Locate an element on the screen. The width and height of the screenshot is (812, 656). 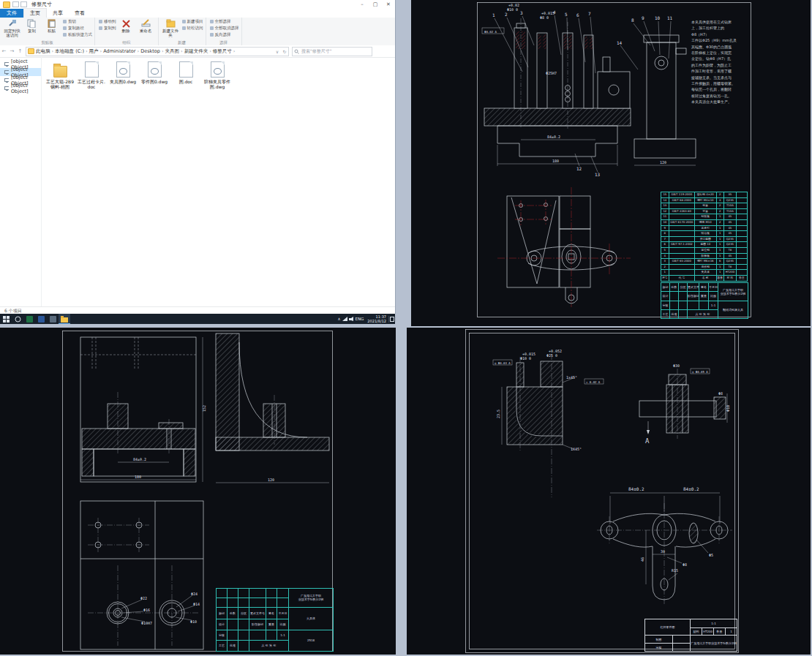
breadcrumb-segment: Desktop is located at coordinates (151, 51).